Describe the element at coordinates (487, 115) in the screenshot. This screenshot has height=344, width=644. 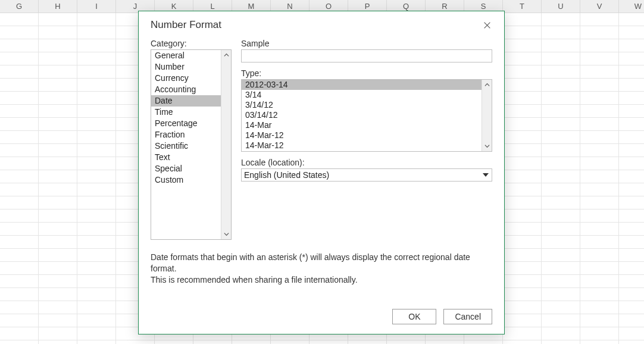
I see `scrollbar` at that location.